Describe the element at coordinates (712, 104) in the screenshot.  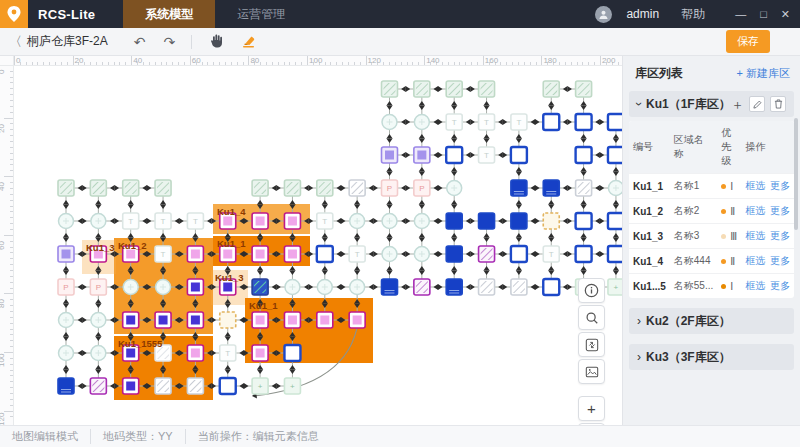
I see `section-ku1: › Ku1（1F库区） ＋` at that location.